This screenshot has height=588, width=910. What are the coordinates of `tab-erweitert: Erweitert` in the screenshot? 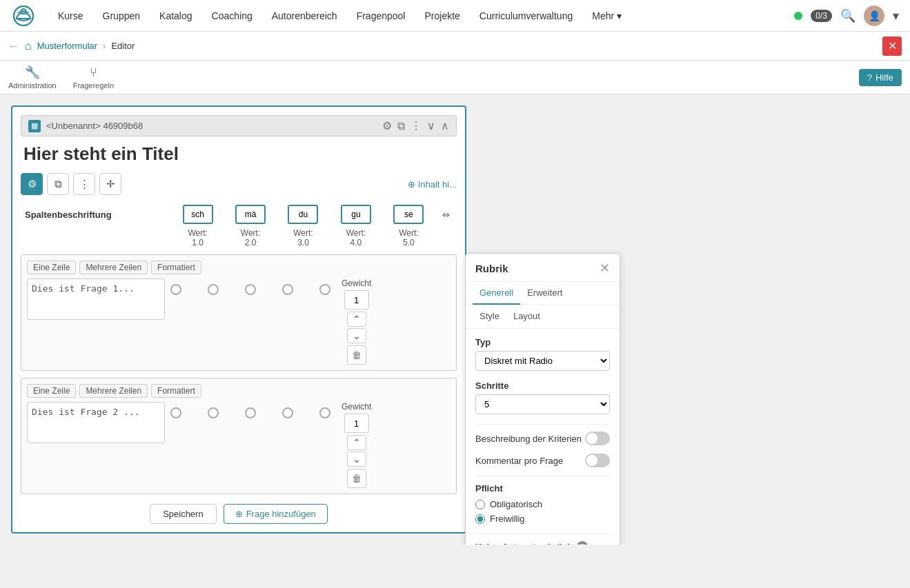 It's located at (545, 294).